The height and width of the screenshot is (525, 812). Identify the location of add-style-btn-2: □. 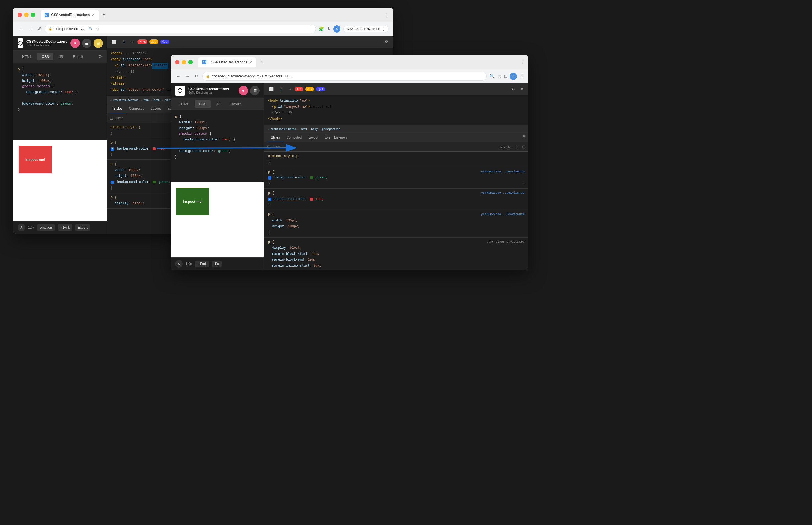
(517, 147).